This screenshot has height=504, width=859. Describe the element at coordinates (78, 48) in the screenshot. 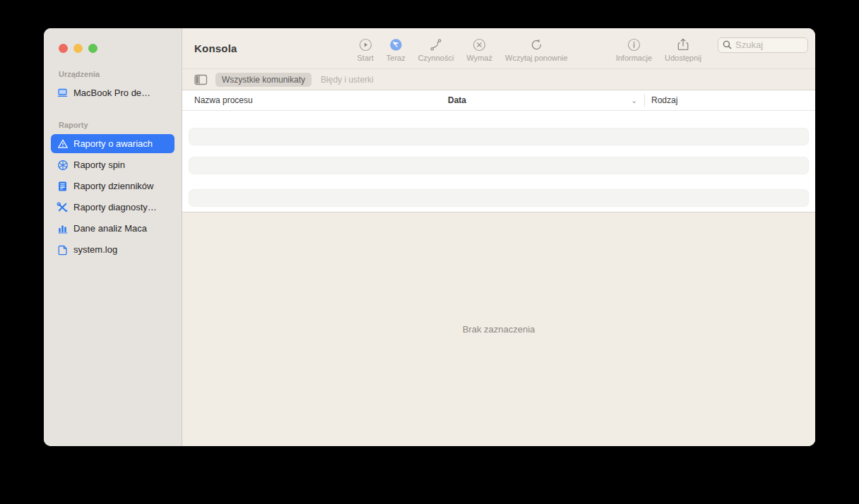

I see `minimize-window-button` at that location.